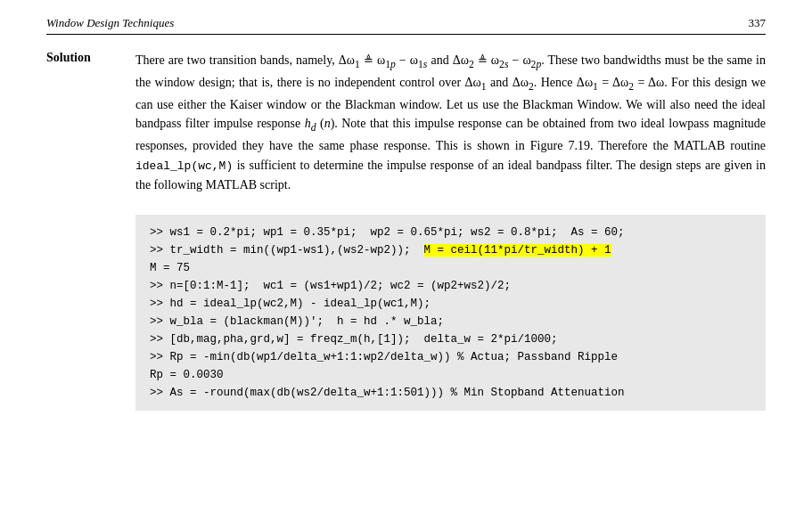  What do you see at coordinates (758, 23) in the screenshot?
I see `header-page-number: 337` at bounding box center [758, 23].